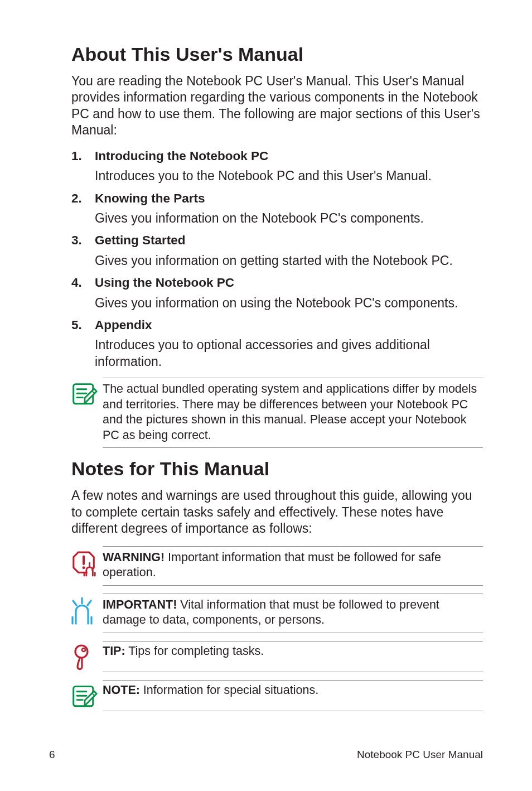  Describe the element at coordinates (52, 755) in the screenshot. I see `page-number: 6` at that location.